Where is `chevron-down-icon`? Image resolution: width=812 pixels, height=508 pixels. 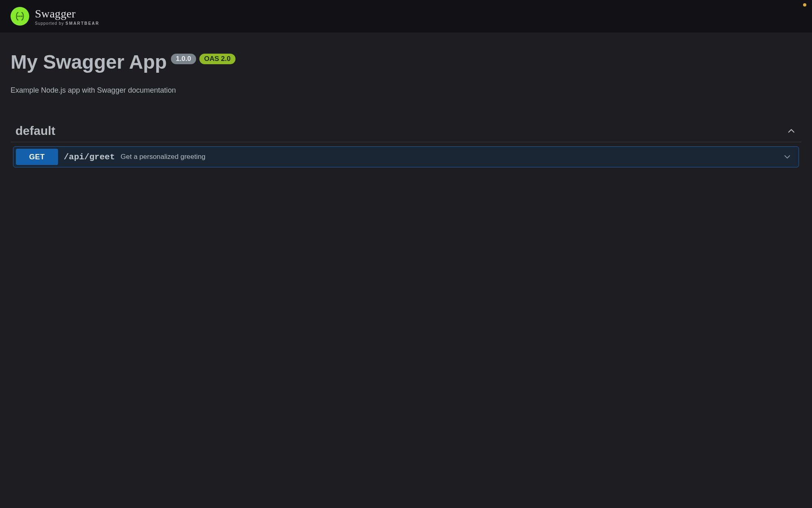 chevron-down-icon is located at coordinates (787, 157).